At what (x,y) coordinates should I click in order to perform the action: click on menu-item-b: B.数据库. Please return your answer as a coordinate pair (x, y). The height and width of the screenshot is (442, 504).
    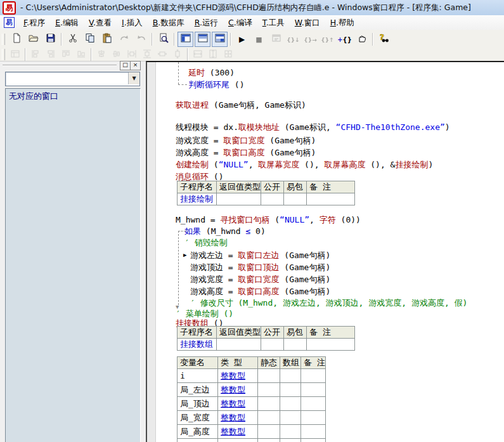
    Looking at the image, I should click on (169, 23).